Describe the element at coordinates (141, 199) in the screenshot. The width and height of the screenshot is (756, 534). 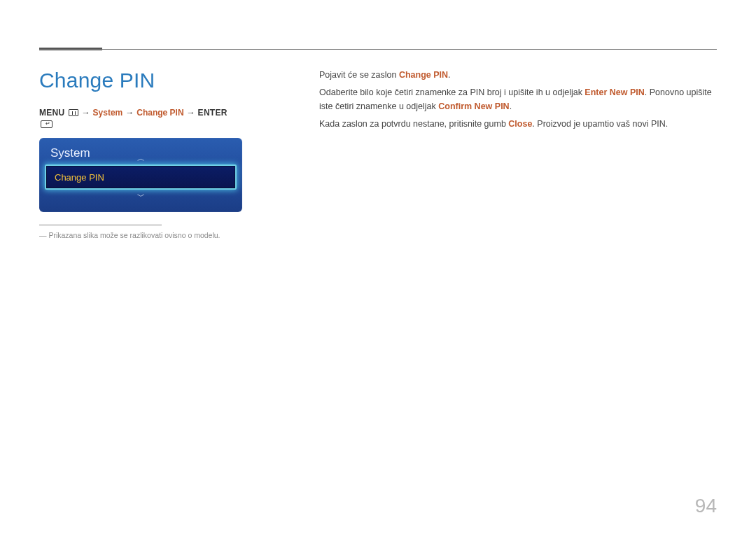
I see `osd-footer: ﹀` at that location.